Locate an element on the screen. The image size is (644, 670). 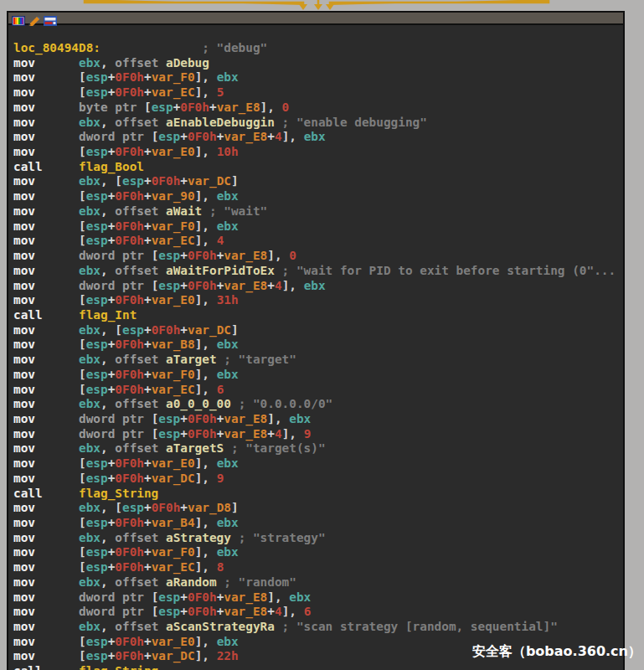
code-line: mov [esp+0F0h+var_E0], ebx is located at coordinates (318, 464).